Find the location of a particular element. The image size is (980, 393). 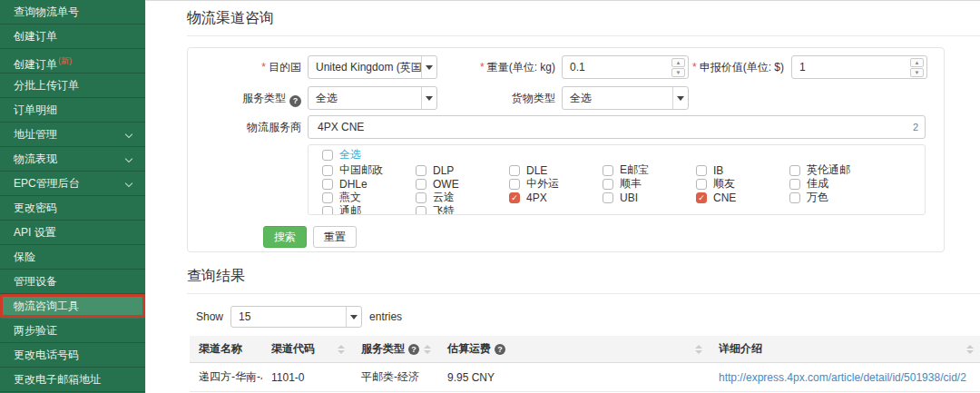

provider-checkbox: DLE is located at coordinates (555, 171).